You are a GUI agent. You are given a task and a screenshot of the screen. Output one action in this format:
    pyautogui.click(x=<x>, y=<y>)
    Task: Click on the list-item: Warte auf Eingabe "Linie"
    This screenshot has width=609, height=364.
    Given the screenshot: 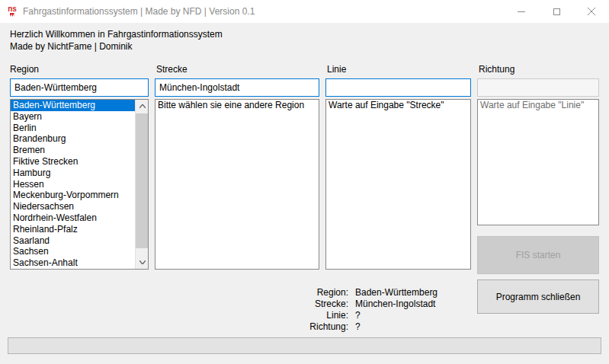 What is the action you would take?
    pyautogui.click(x=538, y=105)
    